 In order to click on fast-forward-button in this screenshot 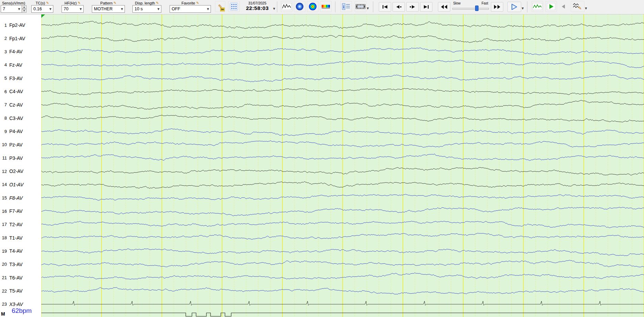, I will do `click(497, 7)`.